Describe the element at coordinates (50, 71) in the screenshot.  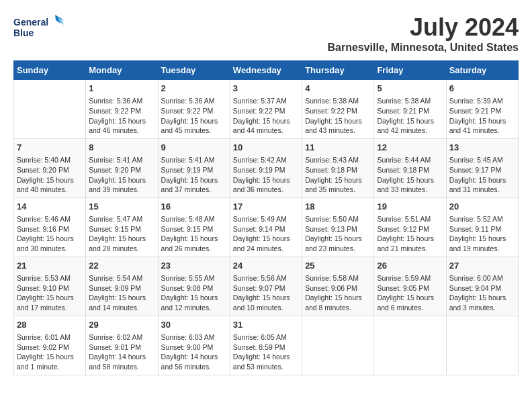
I see `header-cell-sunday: Sunday` at that location.